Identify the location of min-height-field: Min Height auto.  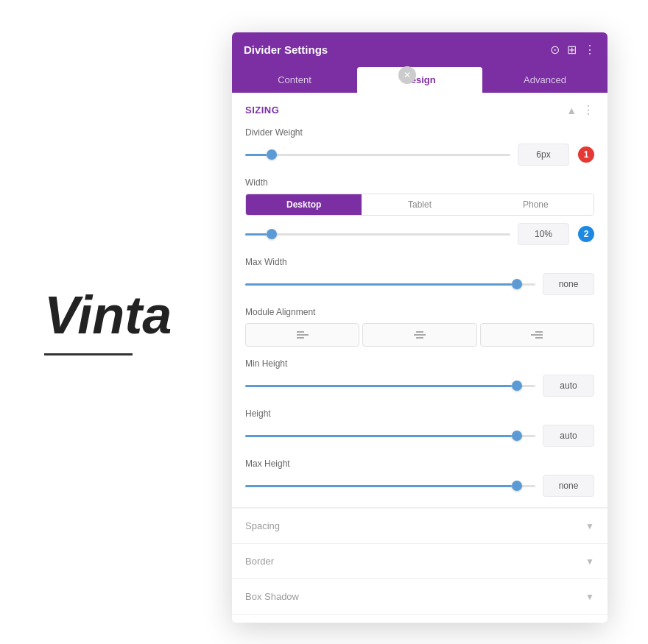
(420, 378).